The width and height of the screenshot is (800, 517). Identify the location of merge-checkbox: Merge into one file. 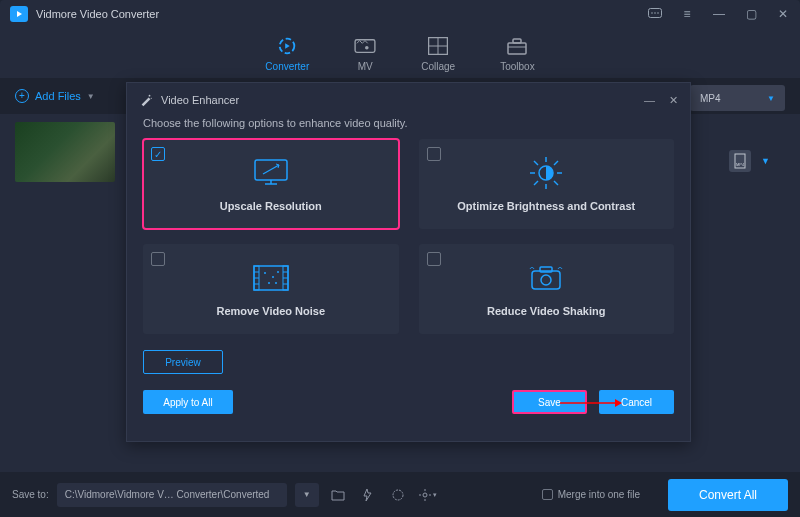
(591, 494).